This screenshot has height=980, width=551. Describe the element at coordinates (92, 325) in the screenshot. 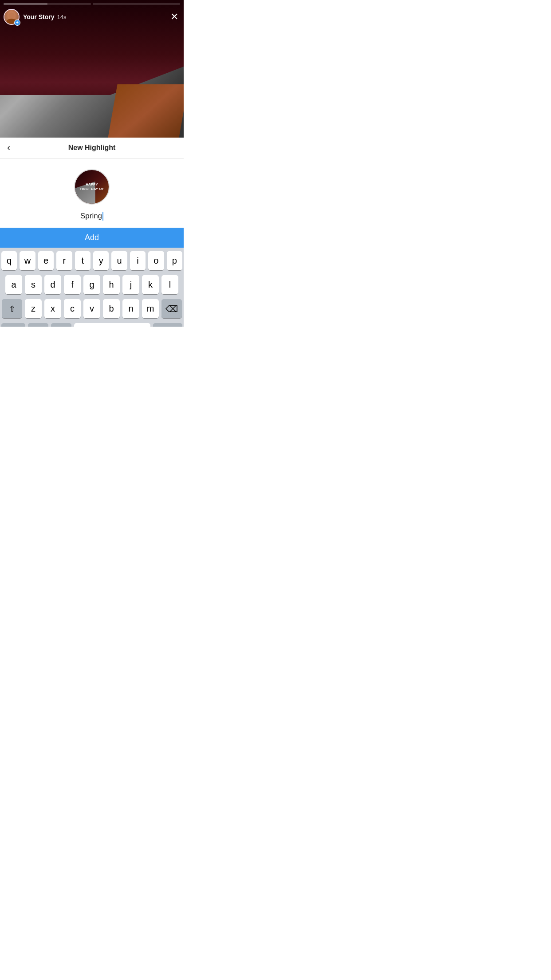

I see `keyboard-row-4: 123 🌐 🎤 space Next` at that location.